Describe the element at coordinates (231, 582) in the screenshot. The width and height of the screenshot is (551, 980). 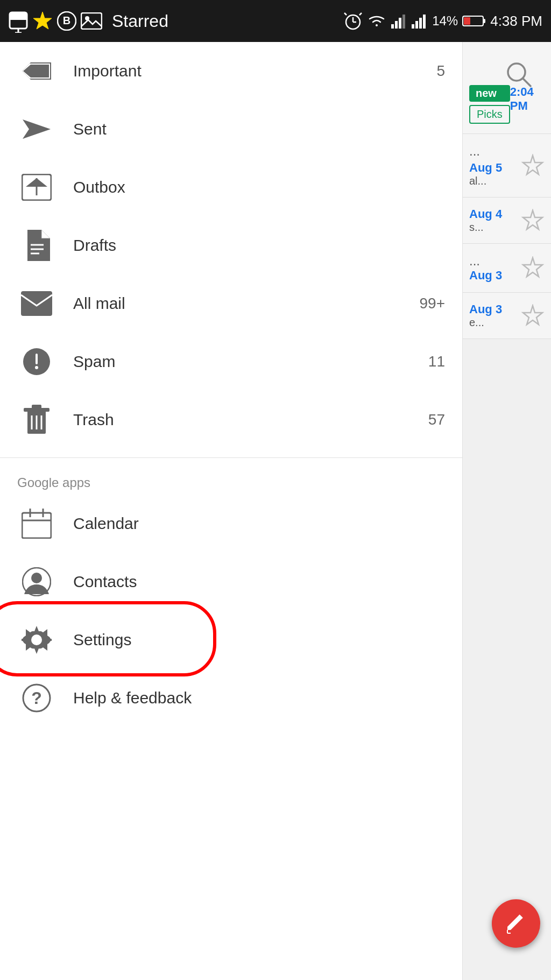
I see `sidebar-item-contacts: Contacts` at that location.